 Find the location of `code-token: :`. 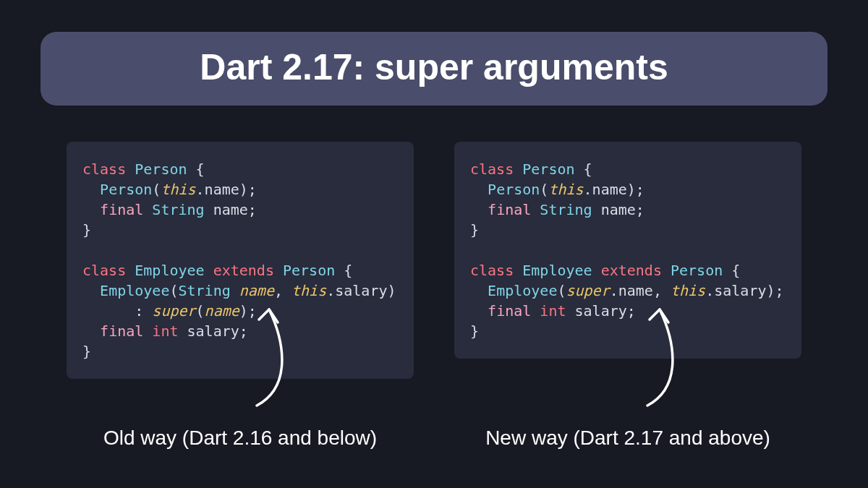

code-token: : is located at coordinates (139, 311).